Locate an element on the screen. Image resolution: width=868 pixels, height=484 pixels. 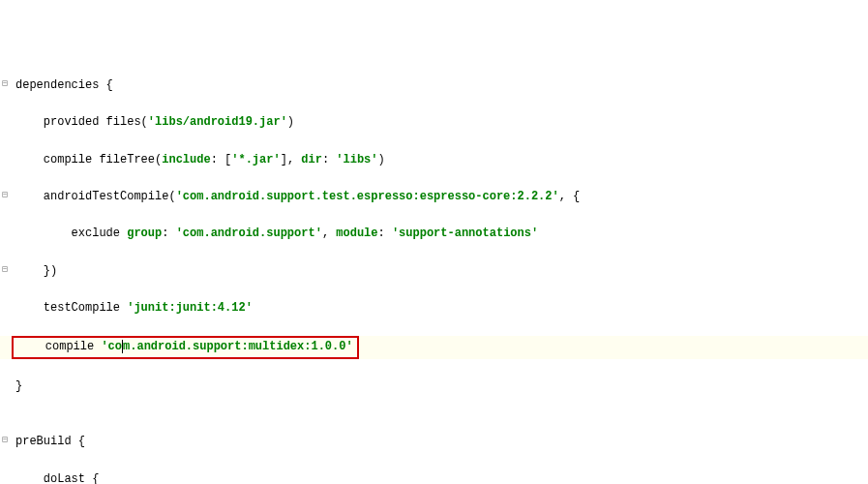
code-line: exclude group: 'com.android.support', mo… is located at coordinates (434, 234).